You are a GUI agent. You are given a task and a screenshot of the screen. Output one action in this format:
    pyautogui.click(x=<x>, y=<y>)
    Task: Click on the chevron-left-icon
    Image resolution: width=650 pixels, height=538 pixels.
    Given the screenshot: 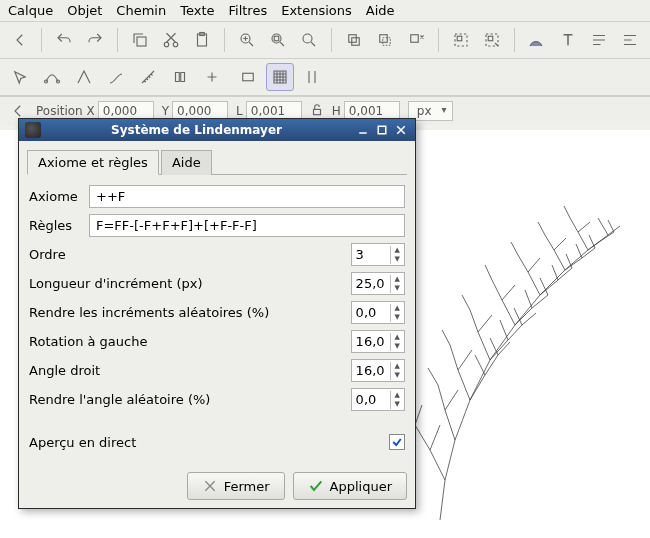 What is the action you would take?
    pyautogui.click(x=20, y=40)
    